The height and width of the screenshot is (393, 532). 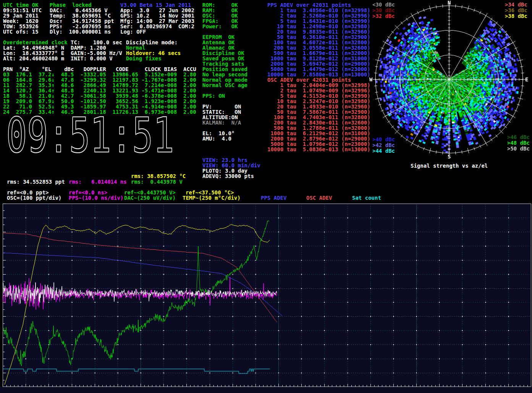 I want to click on plot-queue-settings: PLOTQ: 3.0 day ADEVQ: 33000 pts, so click(x=228, y=173).